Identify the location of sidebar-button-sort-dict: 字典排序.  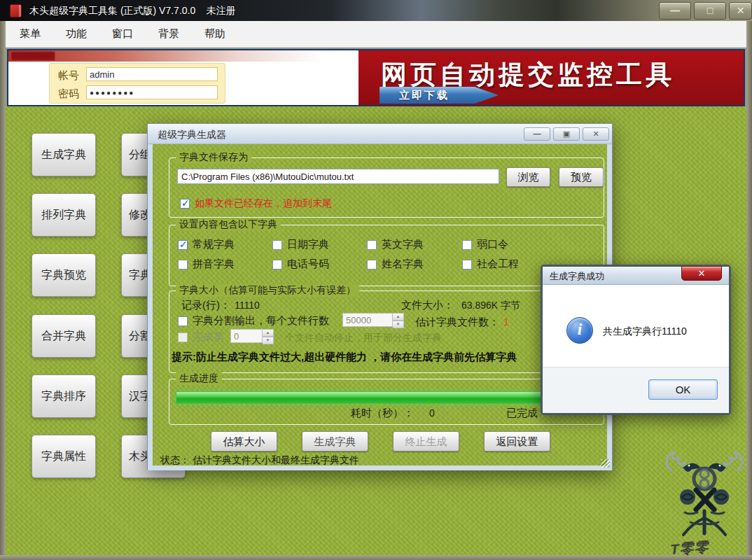
(64, 396).